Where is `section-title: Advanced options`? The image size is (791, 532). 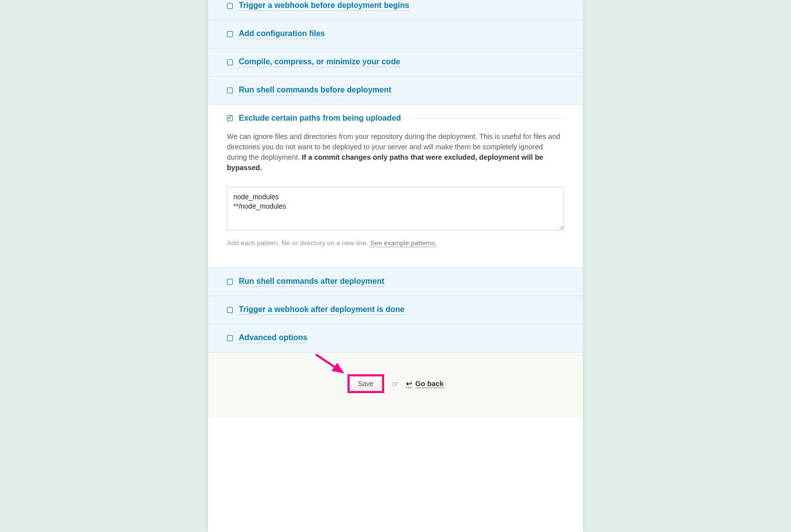
section-title: Advanced options is located at coordinates (273, 338).